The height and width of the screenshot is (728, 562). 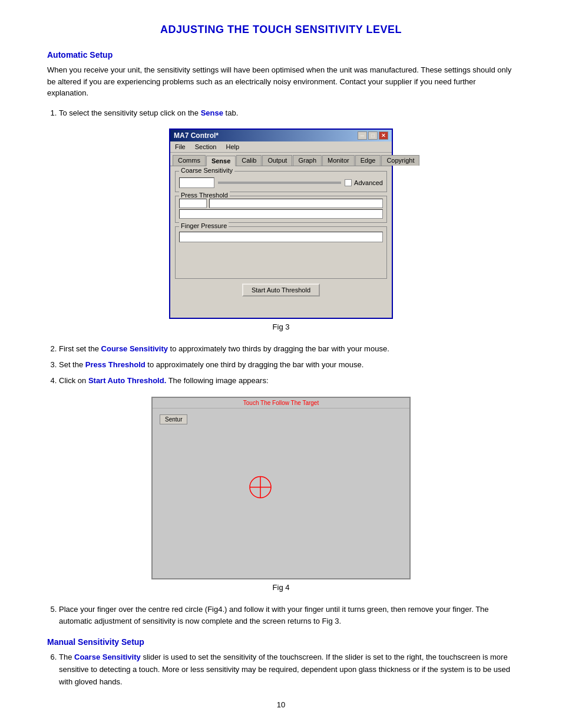 I want to click on press-threshold-label: Press Threshold, so click(x=204, y=195).